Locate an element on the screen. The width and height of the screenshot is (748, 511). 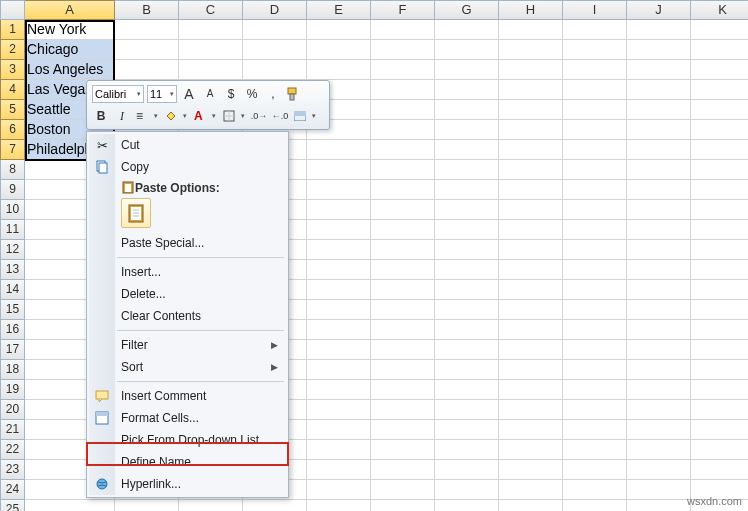
cell-E24 is located at coordinates (339, 490).